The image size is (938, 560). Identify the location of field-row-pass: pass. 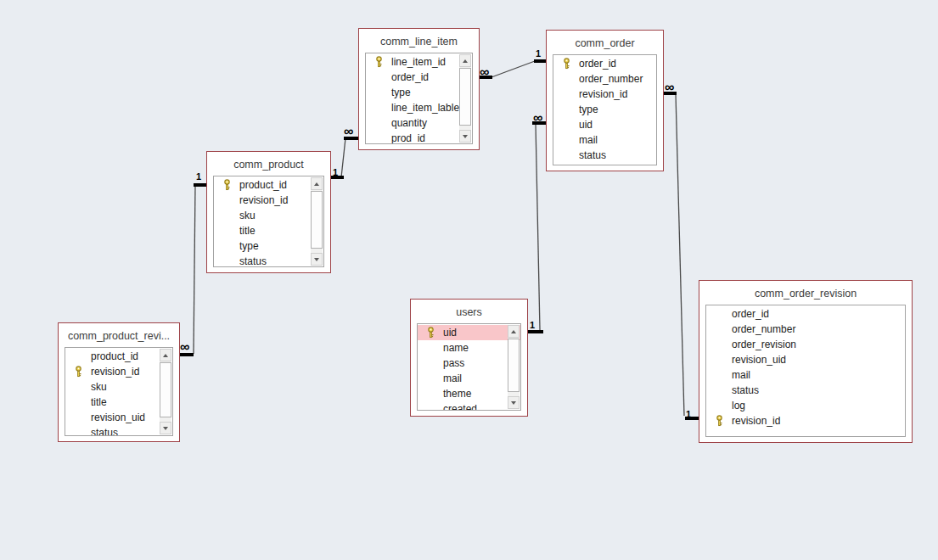
(469, 363).